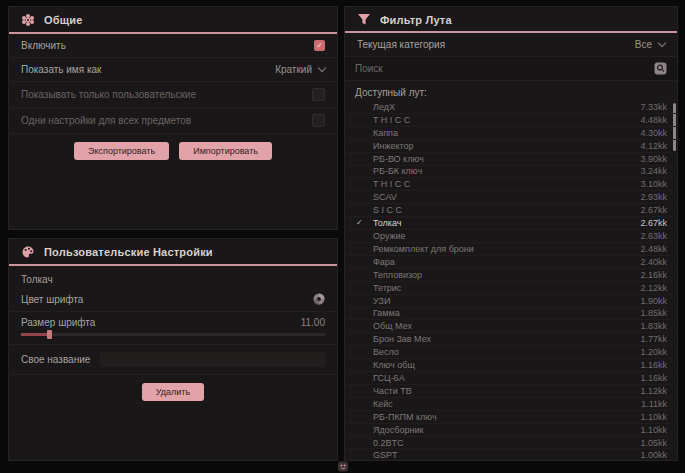  Describe the element at coordinates (511, 454) in the screenshot. I see `list-item: ✓ GSPT 1.00kk` at that location.